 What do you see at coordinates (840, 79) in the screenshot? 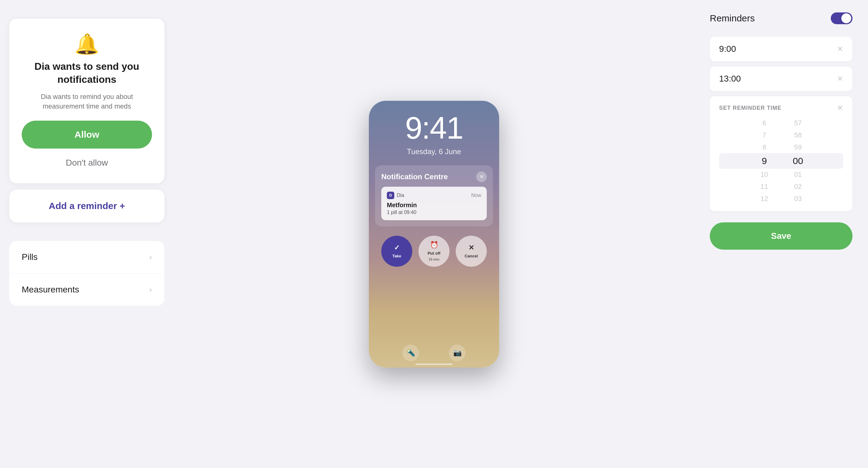
I see `time-close-2: ✕` at bounding box center [840, 79].